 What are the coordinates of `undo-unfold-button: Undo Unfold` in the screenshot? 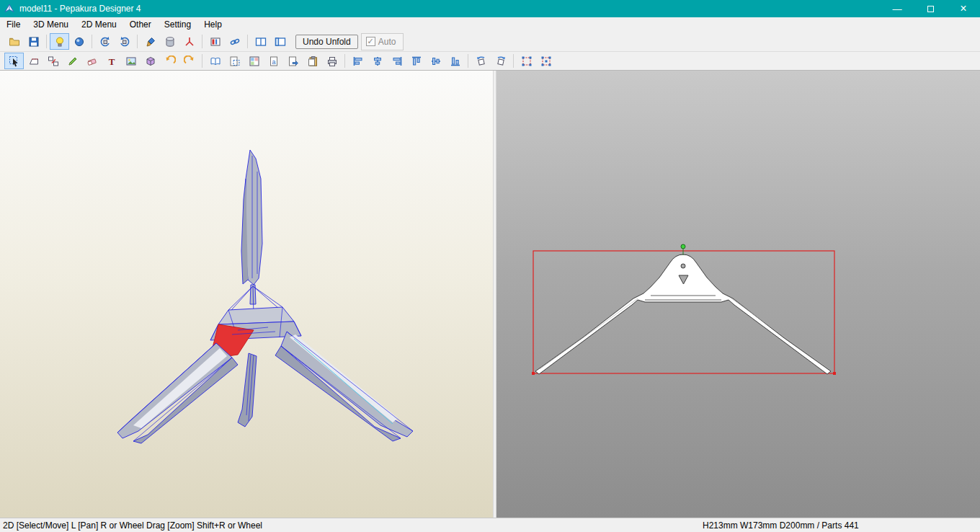 It's located at (327, 42).